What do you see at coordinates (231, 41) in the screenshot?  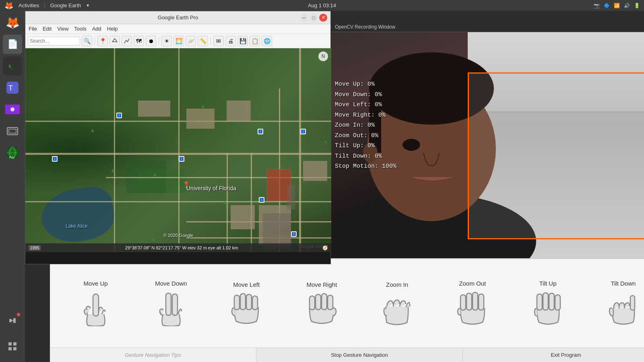 I see `toolbar-print: 🖨` at bounding box center [231, 41].